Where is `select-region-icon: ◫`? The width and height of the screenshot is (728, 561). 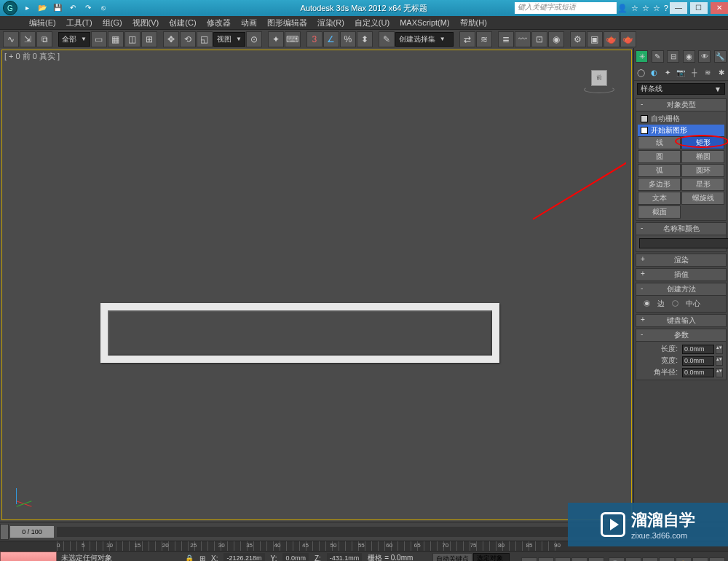 select-region-icon: ◫ is located at coordinates (132, 39).